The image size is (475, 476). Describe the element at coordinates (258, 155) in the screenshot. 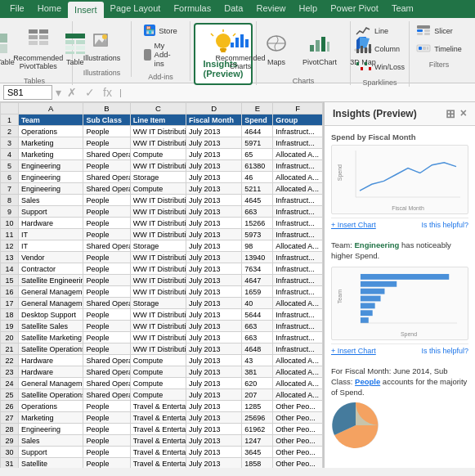

I see `cell-r4-c4: 65` at that location.